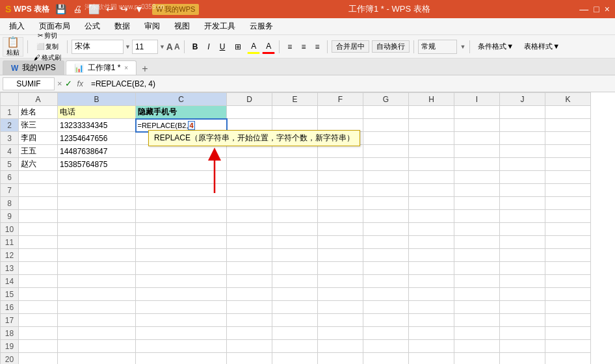 The height and width of the screenshot is (364, 615). I want to click on tab-workbook1: 📊 工作簿1 * ×, so click(101, 68).